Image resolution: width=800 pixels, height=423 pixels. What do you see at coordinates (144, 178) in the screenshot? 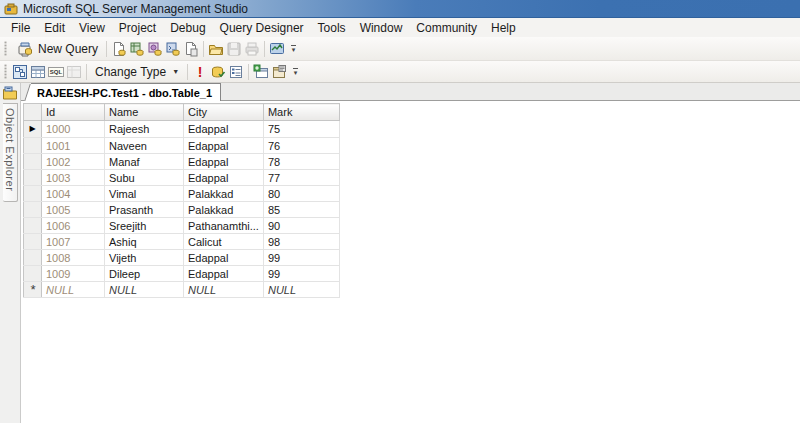
I see `grid-cell: Subu` at bounding box center [144, 178].